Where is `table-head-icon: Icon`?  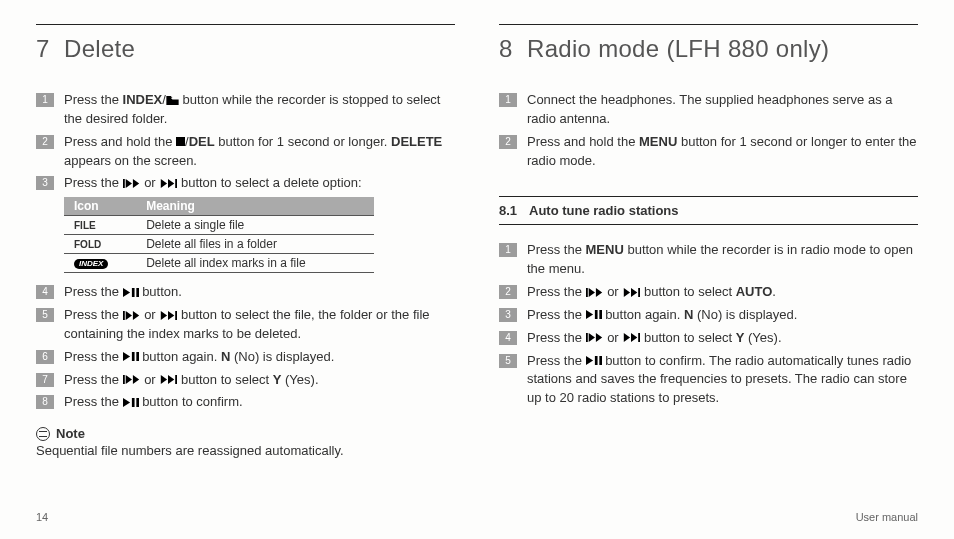 table-head-icon: Icon is located at coordinates (100, 206).